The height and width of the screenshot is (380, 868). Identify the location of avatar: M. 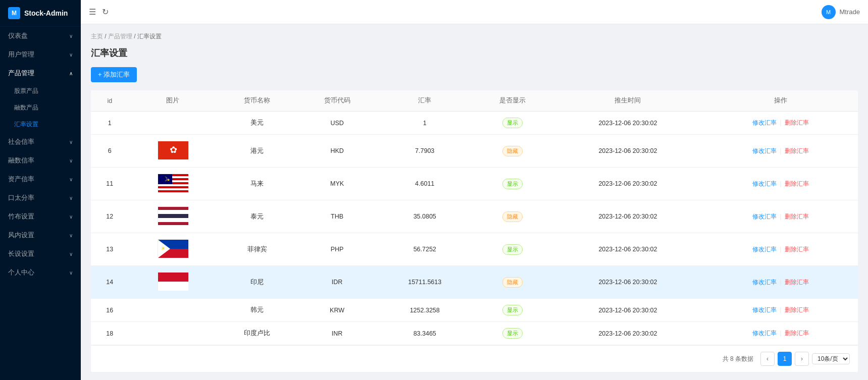
(829, 12).